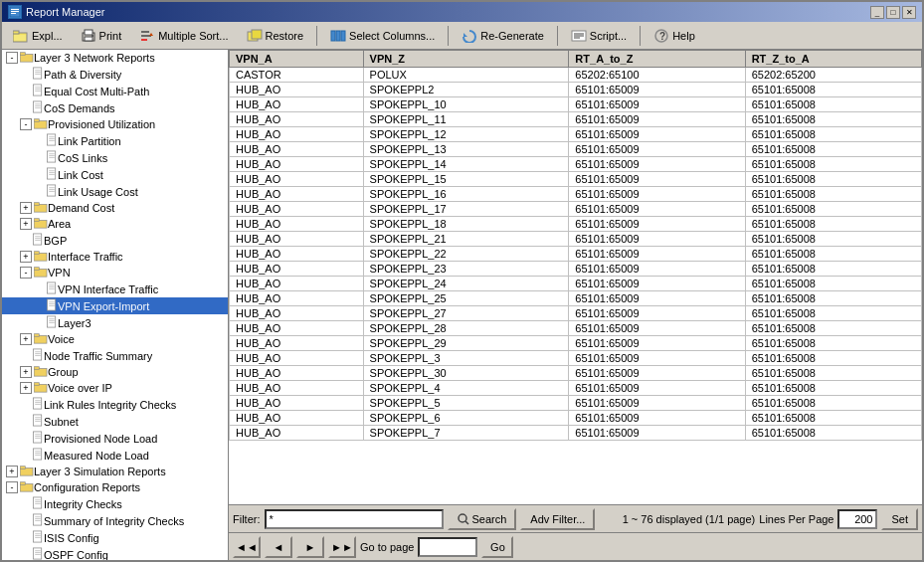 This screenshot has width=924, height=562. What do you see at coordinates (576, 135) in the screenshot?
I see `table-row: HUB_AOSPOKEPPL_1265101:6500965101:65008` at bounding box center [576, 135].